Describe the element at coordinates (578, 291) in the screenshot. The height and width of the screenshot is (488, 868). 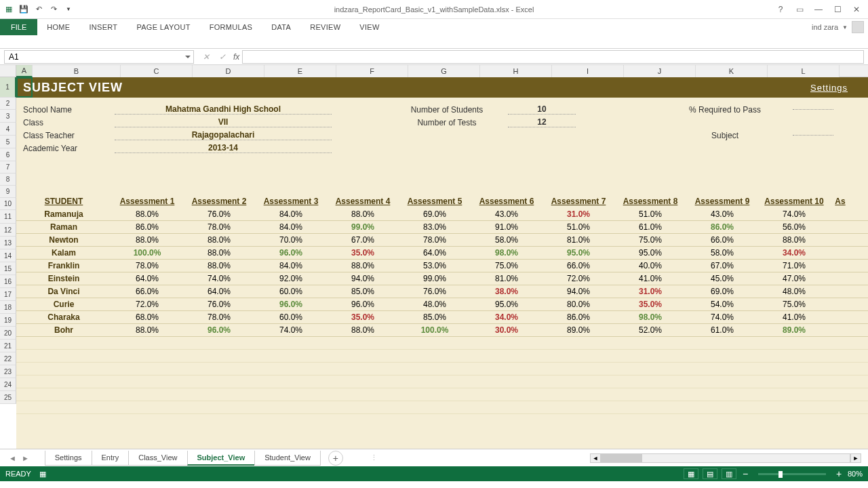
I see `assessment-cell: 94.0%` at that location.